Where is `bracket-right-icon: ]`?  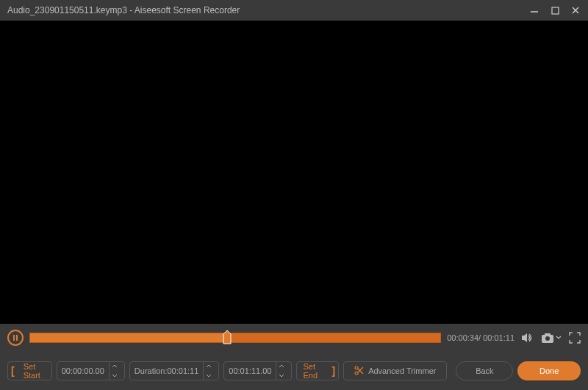 bracket-right-icon: ] is located at coordinates (334, 371).